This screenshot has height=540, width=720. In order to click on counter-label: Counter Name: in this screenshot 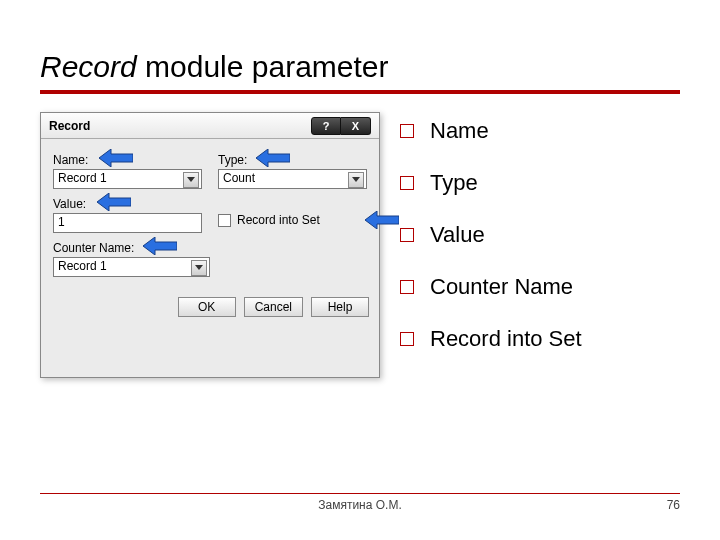, I will do `click(132, 248)`.